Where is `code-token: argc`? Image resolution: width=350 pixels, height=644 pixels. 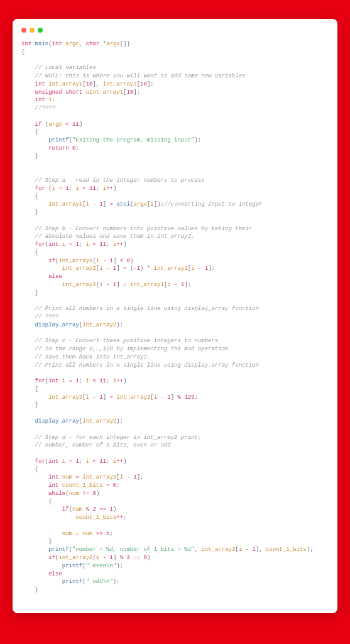 code-token: argc is located at coordinates (72, 44).